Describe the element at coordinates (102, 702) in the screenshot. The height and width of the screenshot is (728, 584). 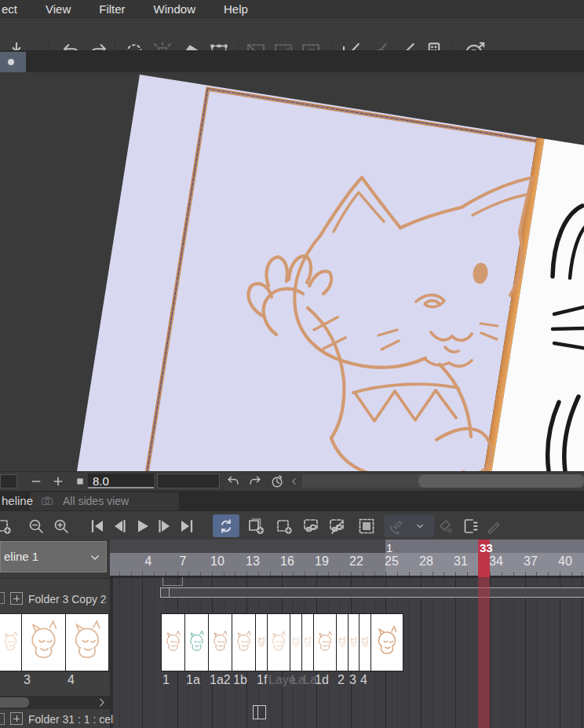
I see `chevron-right-icon` at that location.